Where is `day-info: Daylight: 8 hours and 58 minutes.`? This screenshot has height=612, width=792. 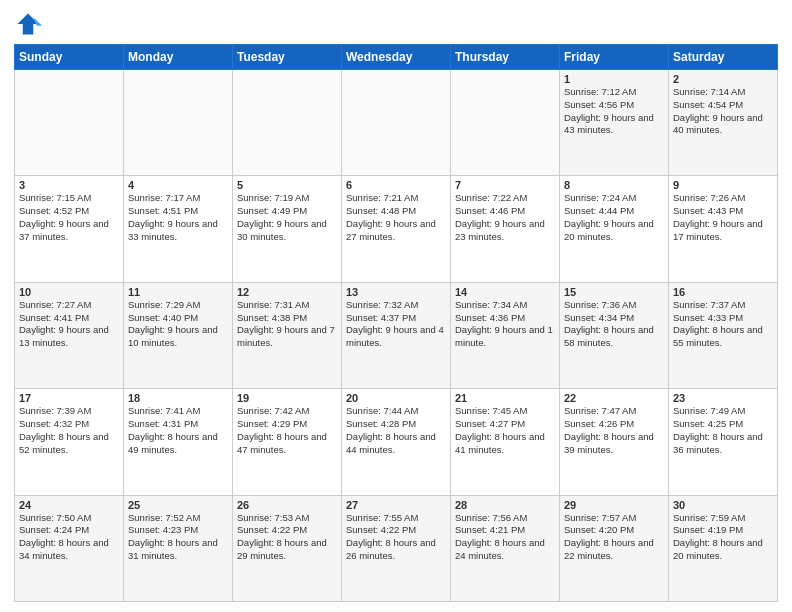 day-info: Daylight: 8 hours and 58 minutes. is located at coordinates (614, 337).